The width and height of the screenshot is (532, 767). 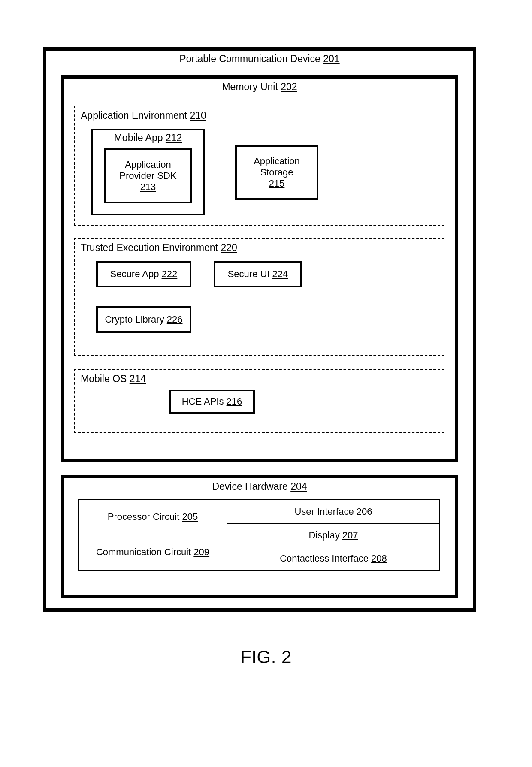 I want to click on mobile-os-ref: 214, so click(x=138, y=379).